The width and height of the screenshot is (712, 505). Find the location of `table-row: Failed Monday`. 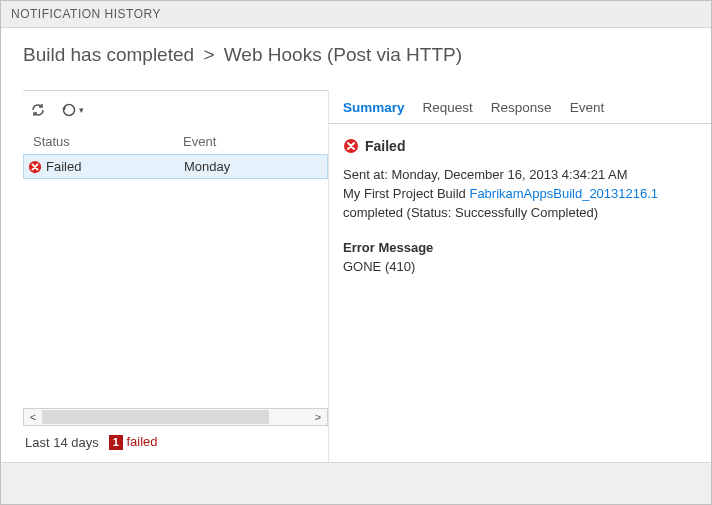

table-row: Failed Monday is located at coordinates (176, 166).